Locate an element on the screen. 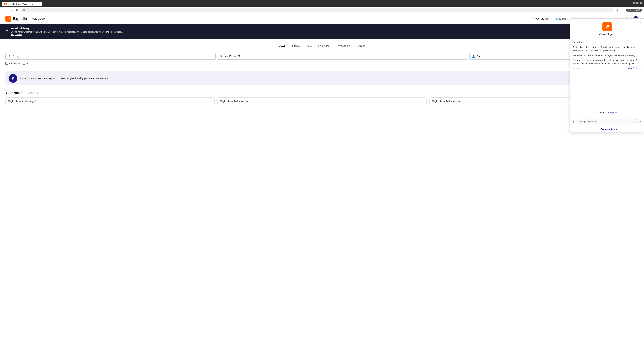  chat-message-2: Please keep this chat open. If you leave… is located at coordinates (607, 49).